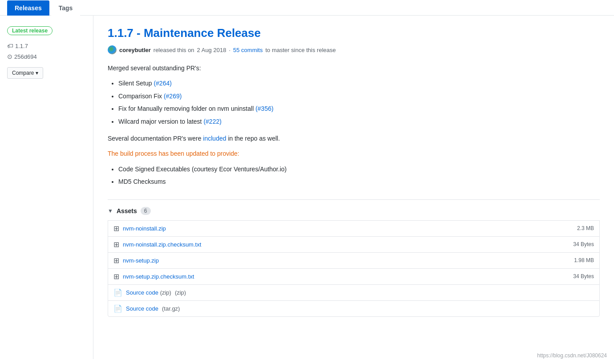  I want to click on assets-toggle: ▼, so click(110, 211).